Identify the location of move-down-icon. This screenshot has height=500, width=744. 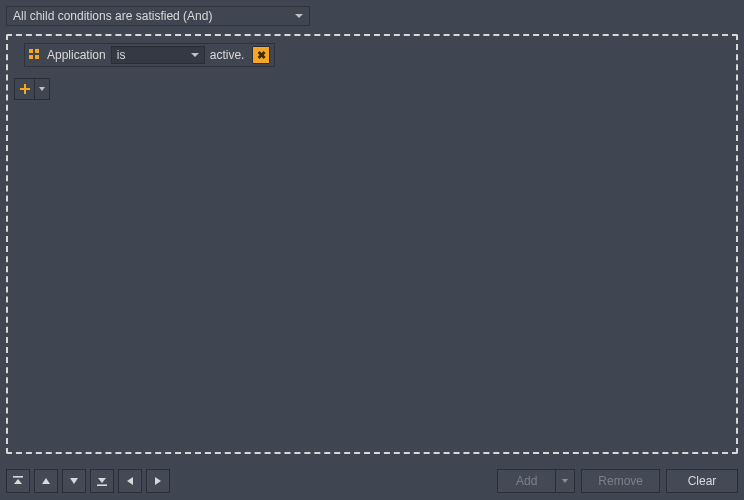
(74, 481).